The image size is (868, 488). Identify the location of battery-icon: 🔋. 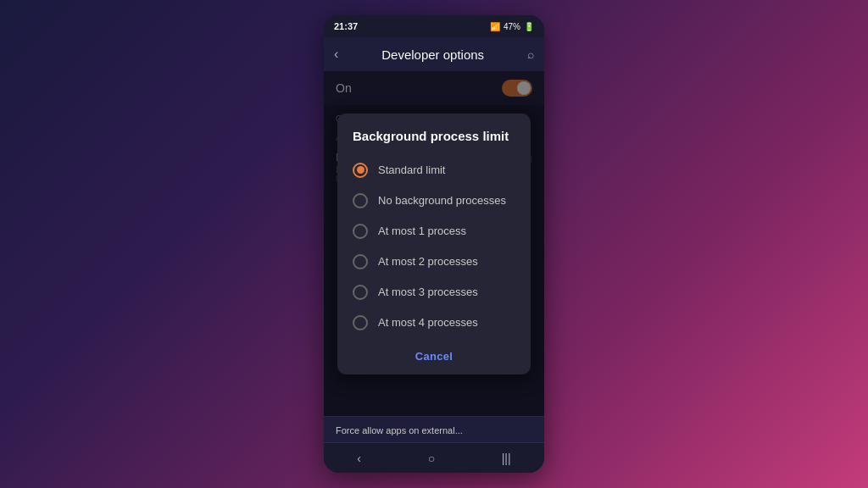
(529, 27).